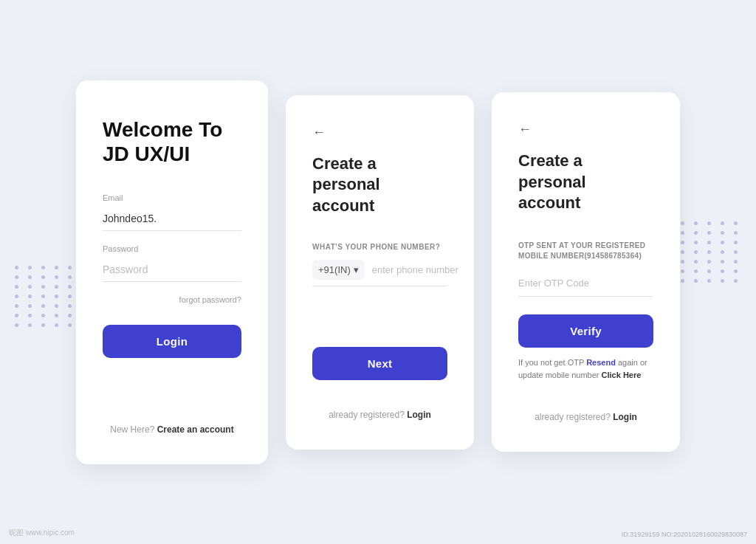 The height and width of the screenshot is (544, 756). I want to click on nipic-logo: 昵图 www.nipic.com, so click(41, 533).